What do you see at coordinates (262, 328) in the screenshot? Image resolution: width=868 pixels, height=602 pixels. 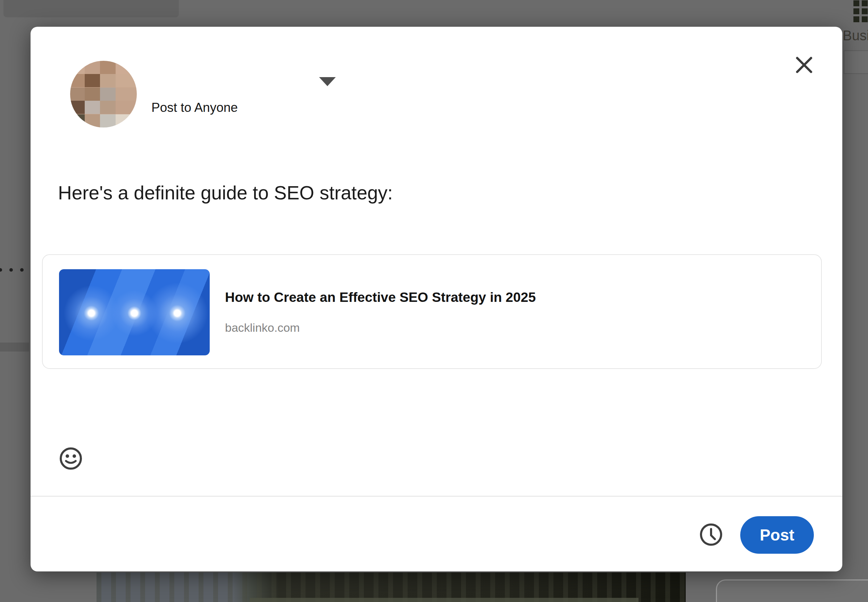 I see `link-preview-domain: backlinko.com` at bounding box center [262, 328].